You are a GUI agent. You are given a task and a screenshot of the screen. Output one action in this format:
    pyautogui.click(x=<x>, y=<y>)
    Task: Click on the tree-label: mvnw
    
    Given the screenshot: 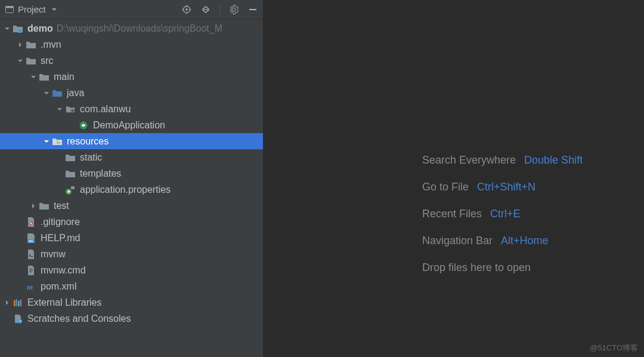 What is the action you would take?
    pyautogui.click(x=53, y=254)
    